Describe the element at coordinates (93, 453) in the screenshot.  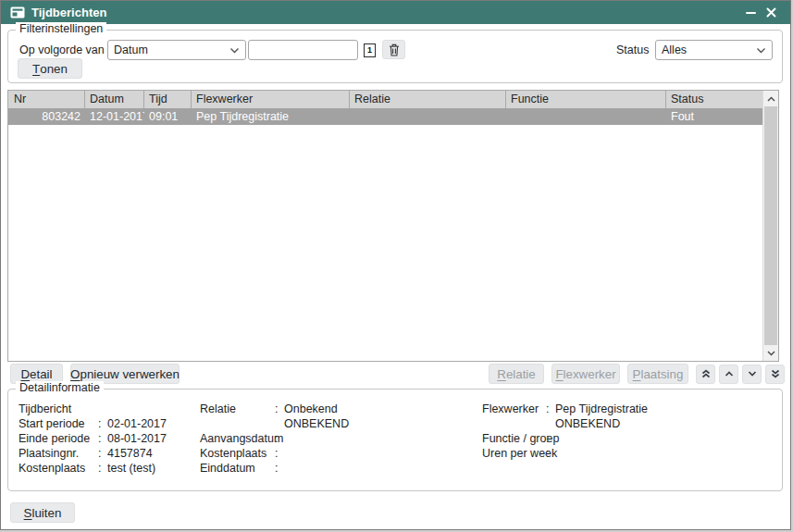
I see `detail-field: Plaatsingnr.:4157874` at that location.